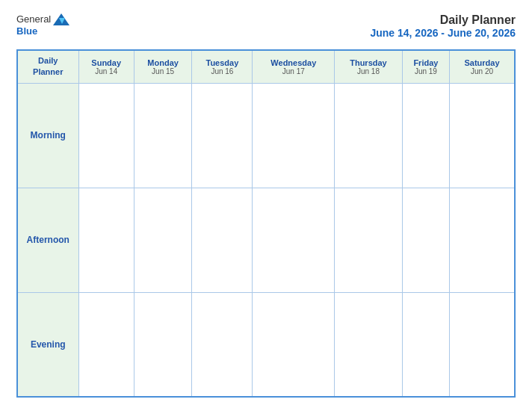 This screenshot has width=532, height=411. I want to click on cell-morning-sunday, so click(106, 135).